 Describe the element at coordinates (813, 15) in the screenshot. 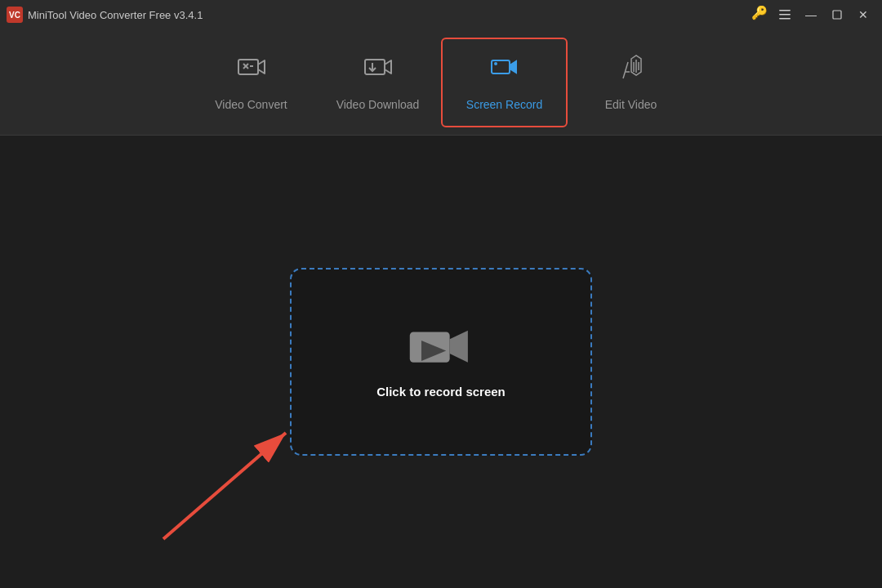

I see `title-controls: 🔑 — ✕` at that location.